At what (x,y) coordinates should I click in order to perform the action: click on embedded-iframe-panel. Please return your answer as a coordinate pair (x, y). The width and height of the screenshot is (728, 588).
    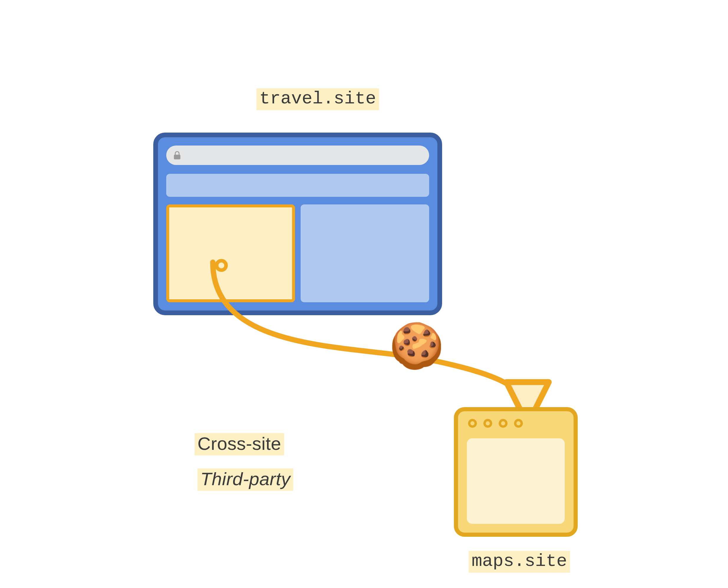
    Looking at the image, I should click on (230, 253).